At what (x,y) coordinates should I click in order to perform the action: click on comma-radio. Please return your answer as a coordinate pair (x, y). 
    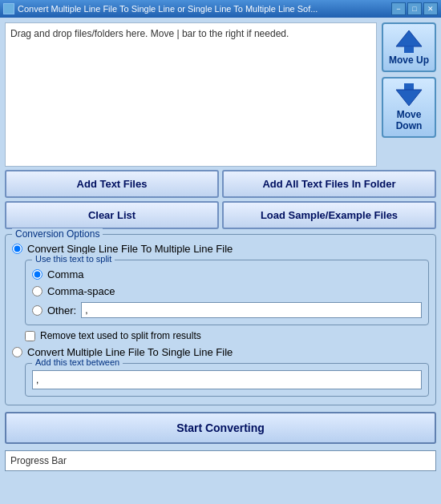
    Looking at the image, I should click on (37, 274).